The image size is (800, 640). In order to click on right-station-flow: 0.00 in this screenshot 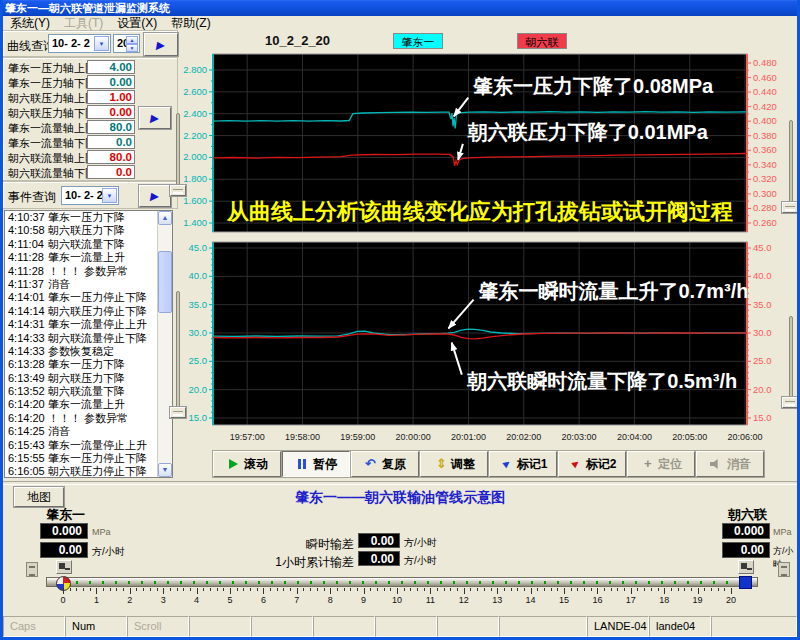, I will do `click(746, 550)`.